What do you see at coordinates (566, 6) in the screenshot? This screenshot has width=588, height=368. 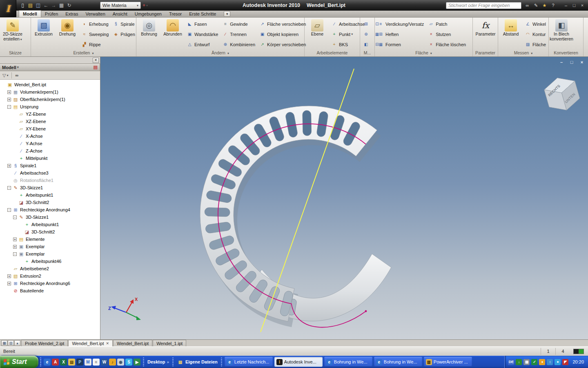 I see `minimize-button: –` at bounding box center [566, 6].